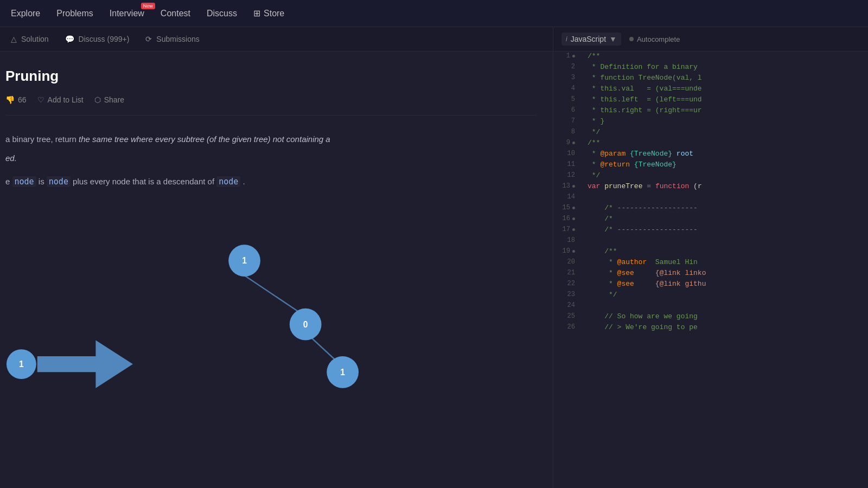  What do you see at coordinates (173, 39) in the screenshot?
I see `tab-submissions: ⟳ Submissions` at bounding box center [173, 39].